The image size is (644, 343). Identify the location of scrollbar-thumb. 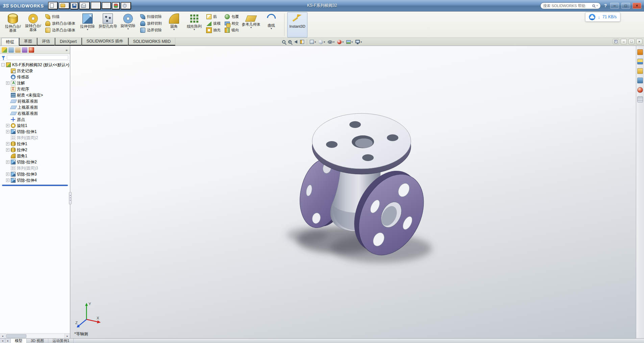
(16, 336).